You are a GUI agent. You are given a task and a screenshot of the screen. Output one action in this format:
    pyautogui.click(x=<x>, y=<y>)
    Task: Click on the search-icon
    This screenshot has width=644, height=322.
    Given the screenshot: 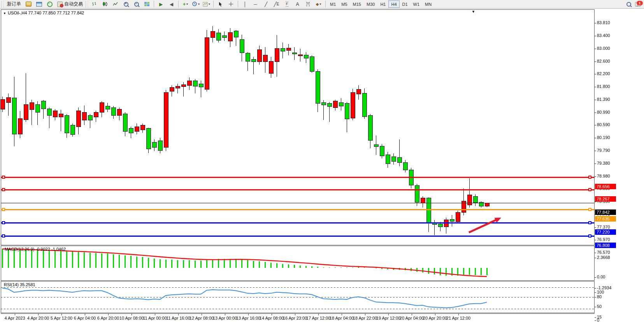 What is the action you would take?
    pyautogui.click(x=629, y=4)
    